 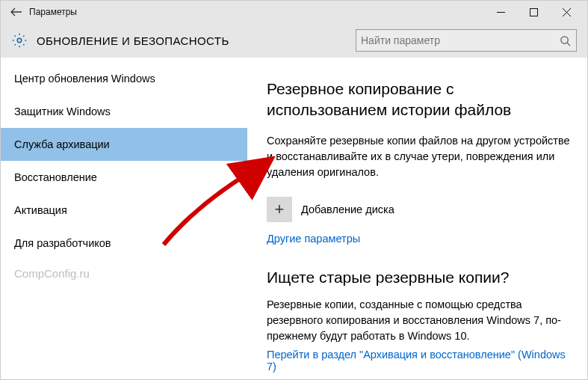 What do you see at coordinates (459, 40) in the screenshot?
I see `search-input` at bounding box center [459, 40].